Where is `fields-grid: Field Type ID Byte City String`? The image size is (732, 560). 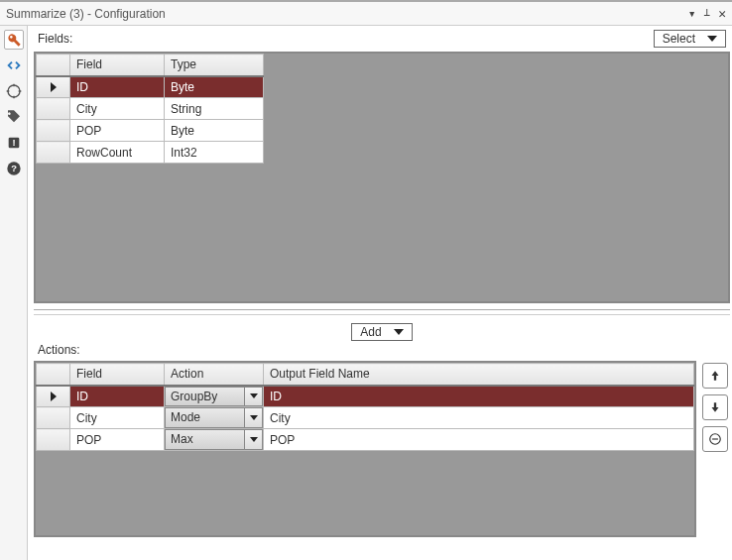
fields-grid: Field Type ID Byte City String is located at coordinates (150, 109).